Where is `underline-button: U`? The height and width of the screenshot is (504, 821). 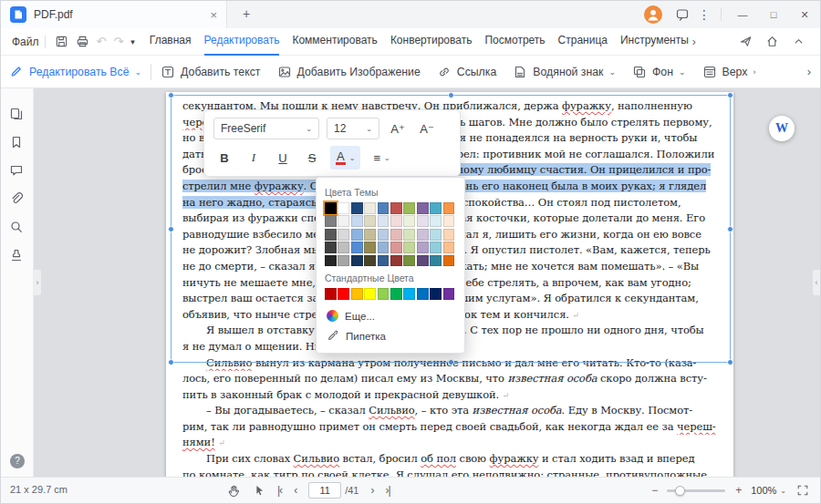
underline-button: U is located at coordinates (283, 158).